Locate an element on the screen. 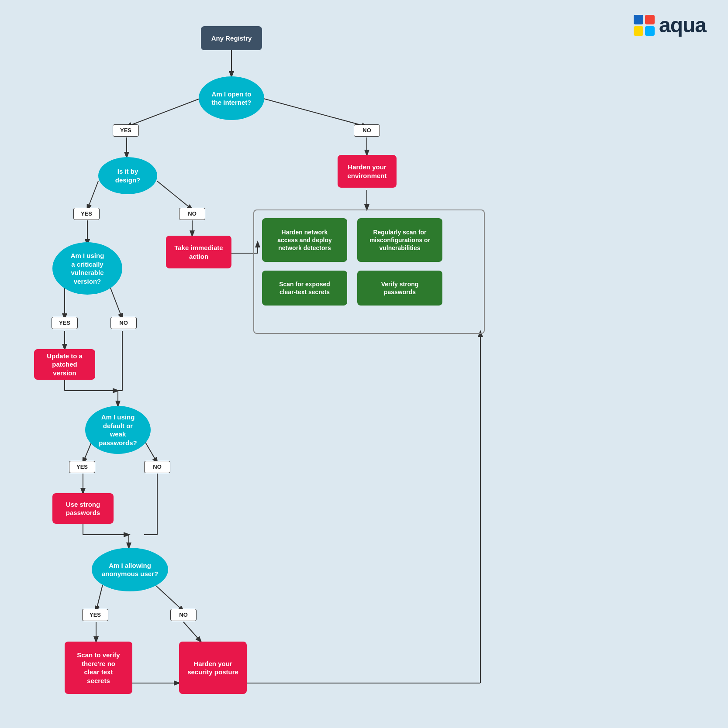  critical-version-node: Am I using a critically vulnerable versi… is located at coordinates (87, 268).